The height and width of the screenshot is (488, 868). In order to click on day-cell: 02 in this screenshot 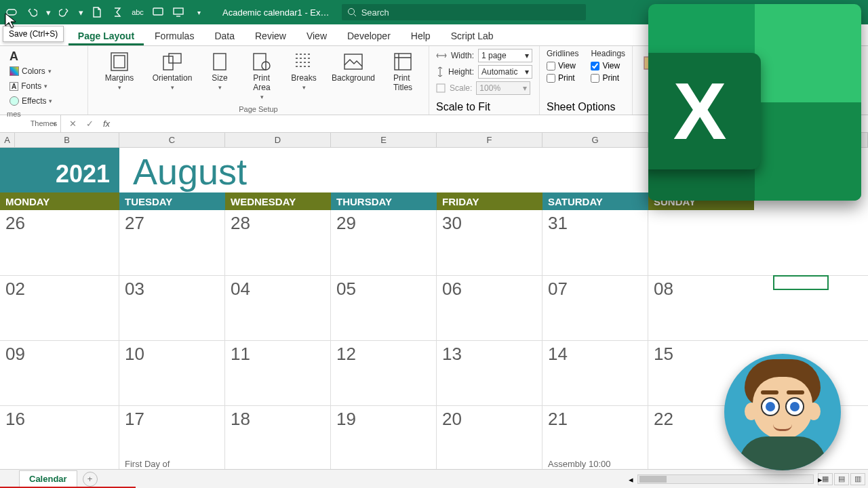, I will do `click(60, 308)`.